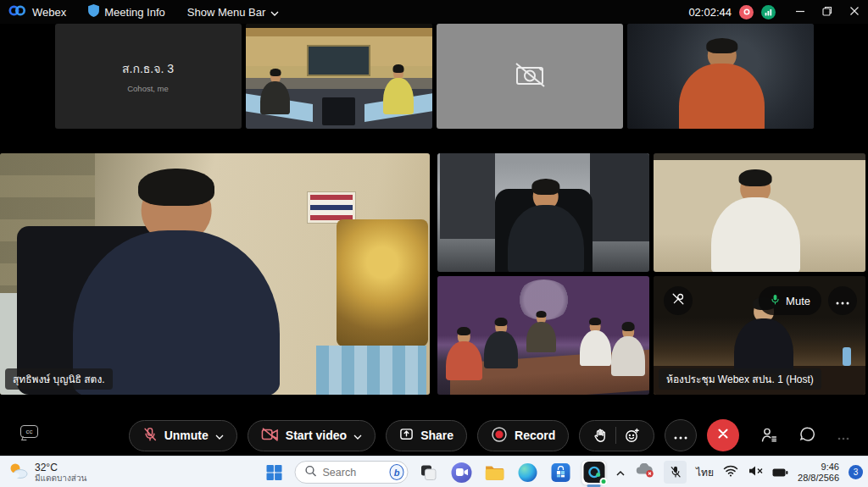  Describe the element at coordinates (617, 435) in the screenshot. I see `reactions-group` at that location.